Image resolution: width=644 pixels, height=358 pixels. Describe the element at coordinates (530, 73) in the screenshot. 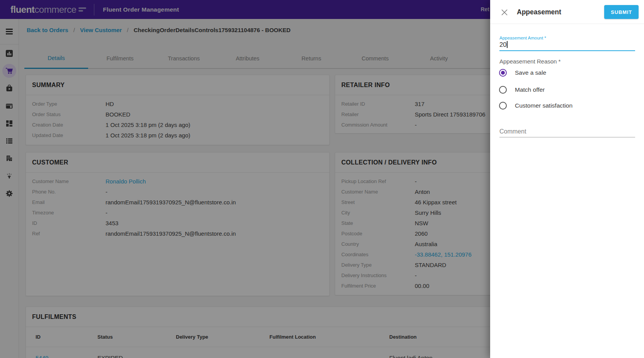

I see `radio-option-label: Save a sale` at that location.